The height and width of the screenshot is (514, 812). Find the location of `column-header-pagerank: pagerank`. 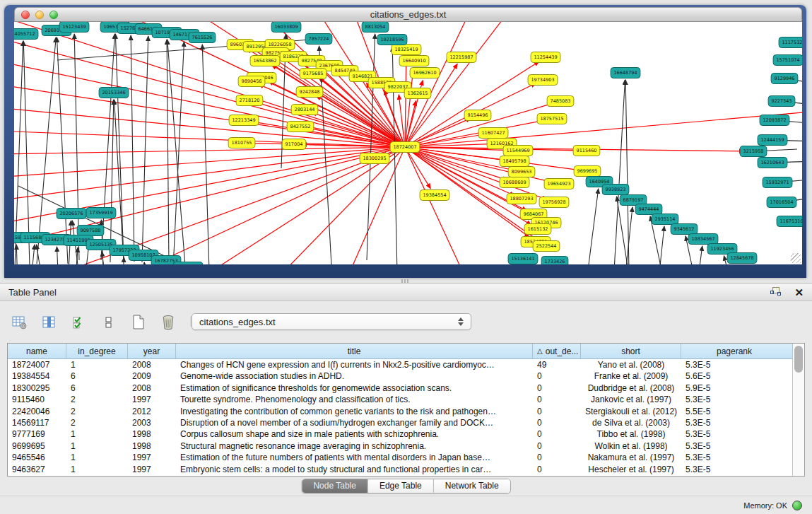

column-header-pagerank: pagerank is located at coordinates (734, 351).